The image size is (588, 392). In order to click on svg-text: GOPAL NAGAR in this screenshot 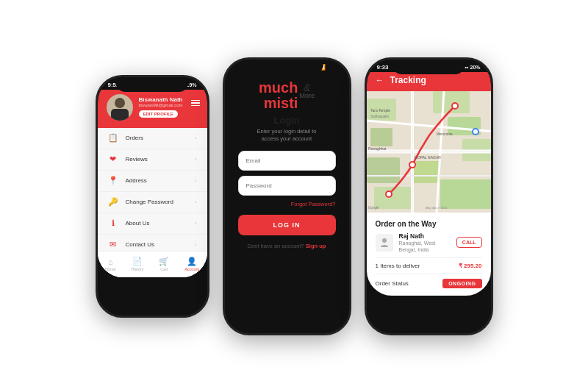, I will do `click(428, 157)`.